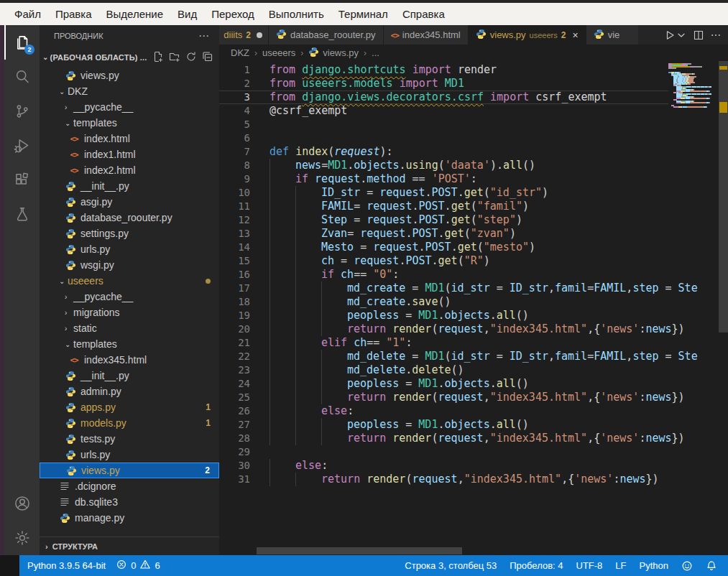  Describe the element at coordinates (326, 34) in the screenshot. I see `tab-database_roouter.py: database_roouter.py` at that location.